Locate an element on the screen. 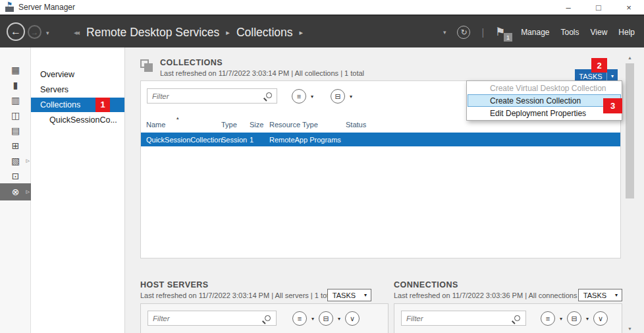  menu-item-edit-deployment-properties: Edit Deployment Properties is located at coordinates (544, 113).